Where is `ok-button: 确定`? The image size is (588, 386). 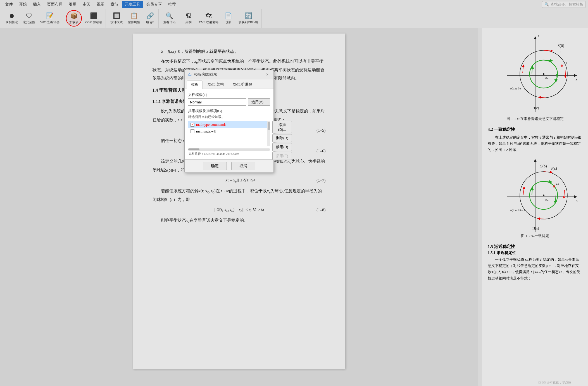 ok-button: 确定 is located at coordinates (215, 166).